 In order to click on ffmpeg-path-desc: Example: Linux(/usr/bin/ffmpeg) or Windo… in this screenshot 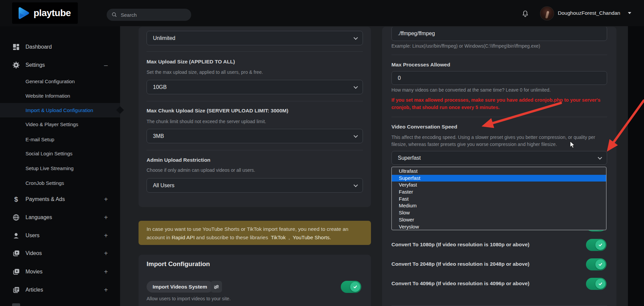, I will do `click(466, 46)`.